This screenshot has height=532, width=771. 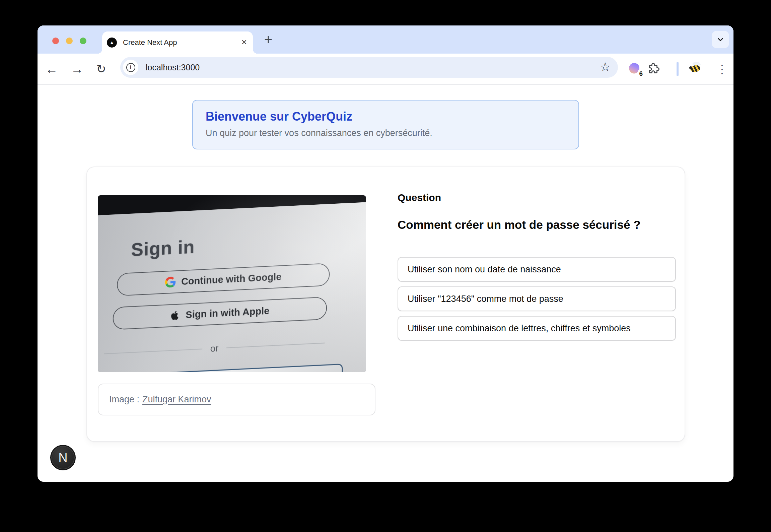 I want to click on photo-apple-button: Sign in with Apple, so click(x=220, y=313).